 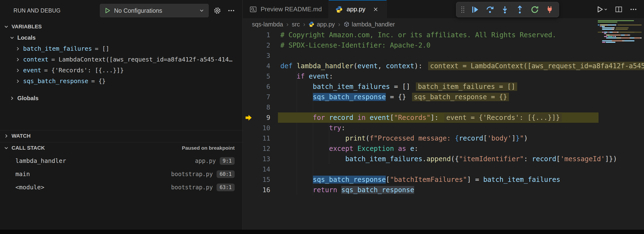 What do you see at coordinates (444, 35) in the screenshot?
I see `code-line: 1# Copyright Amazon.com, Inc. or its aff…` at bounding box center [444, 35].